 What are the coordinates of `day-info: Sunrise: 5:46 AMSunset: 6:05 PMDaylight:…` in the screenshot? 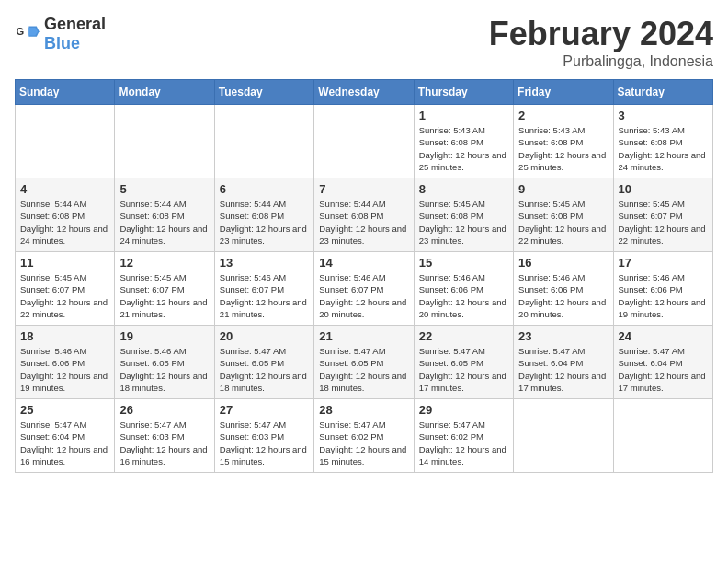 It's located at (164, 370).